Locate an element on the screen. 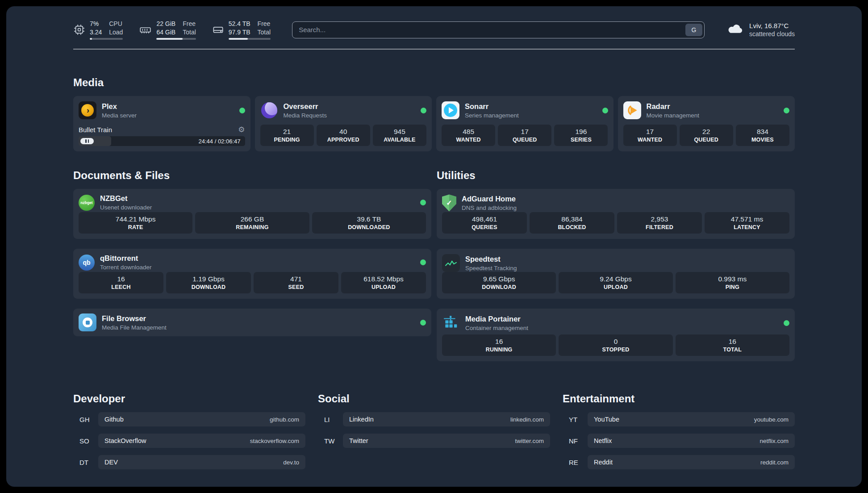  service-subtitle: Movie management is located at coordinates (673, 115).